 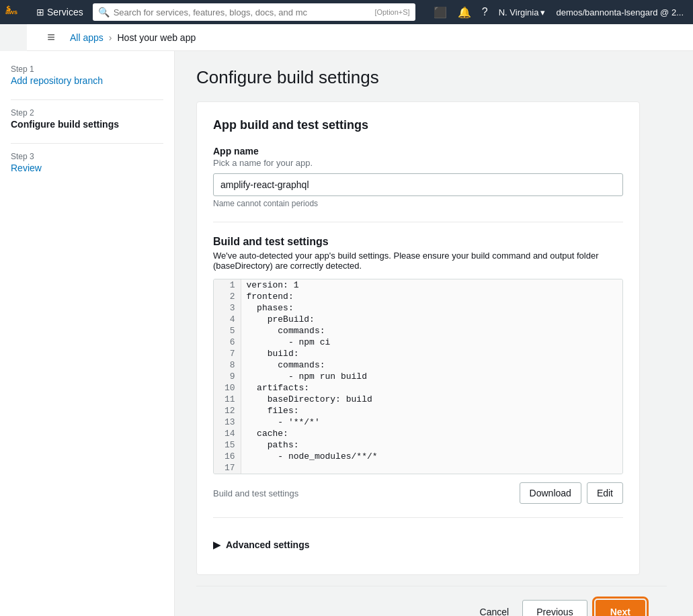 I want to click on code-line-content: build:, so click(x=432, y=353).